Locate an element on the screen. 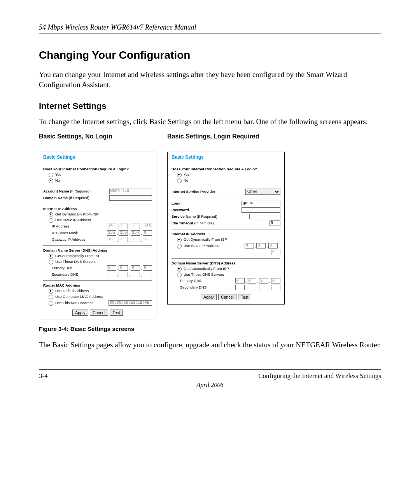  password-label: Password is located at coordinates (206, 210).